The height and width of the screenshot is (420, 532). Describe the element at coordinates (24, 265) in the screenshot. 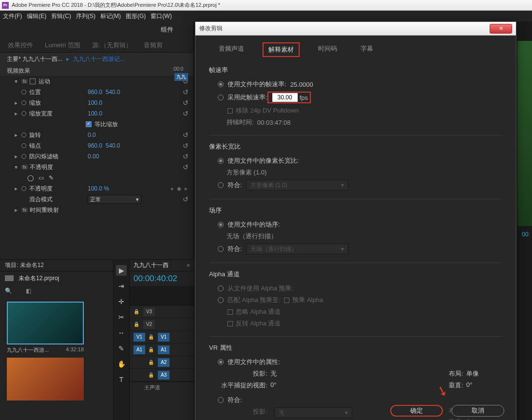

I see `project-panel-tab: 项目: 未命名12` at that location.